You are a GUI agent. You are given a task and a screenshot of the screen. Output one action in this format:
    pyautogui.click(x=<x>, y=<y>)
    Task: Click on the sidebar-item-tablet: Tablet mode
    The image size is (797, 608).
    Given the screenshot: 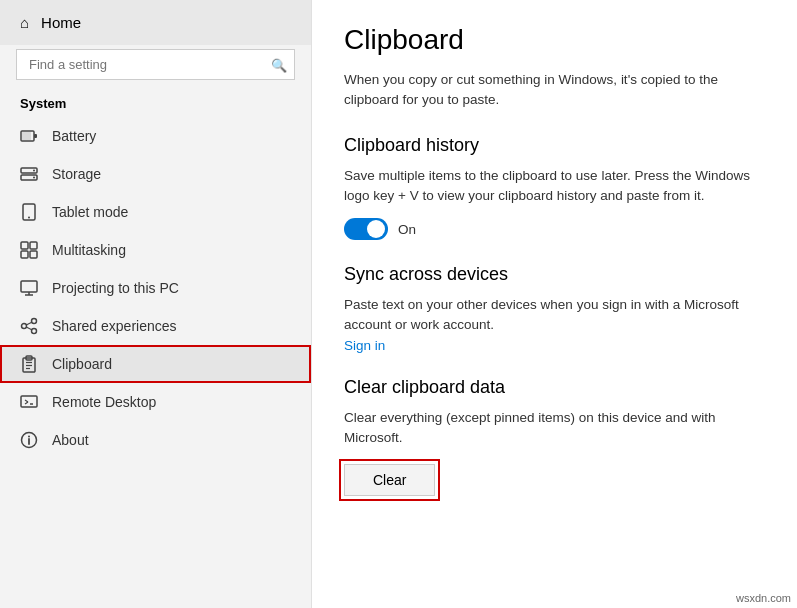 What is the action you would take?
    pyautogui.click(x=156, y=212)
    